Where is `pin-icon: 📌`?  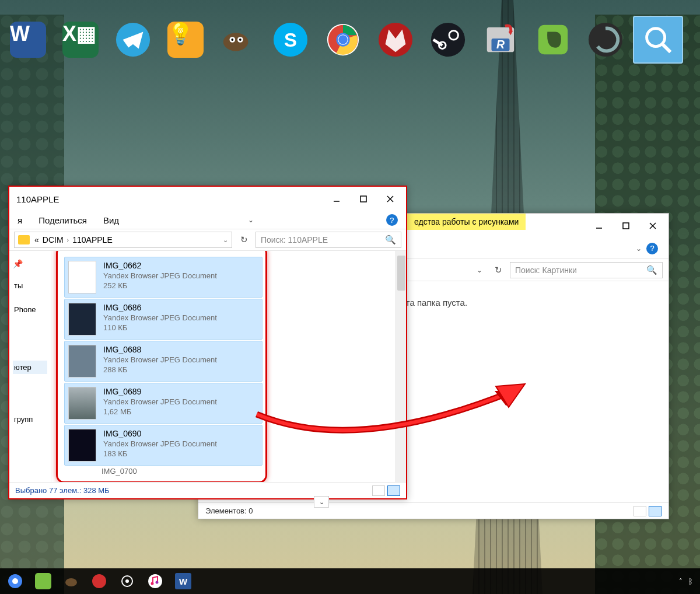
pin-icon: 📌 is located at coordinates (30, 264).